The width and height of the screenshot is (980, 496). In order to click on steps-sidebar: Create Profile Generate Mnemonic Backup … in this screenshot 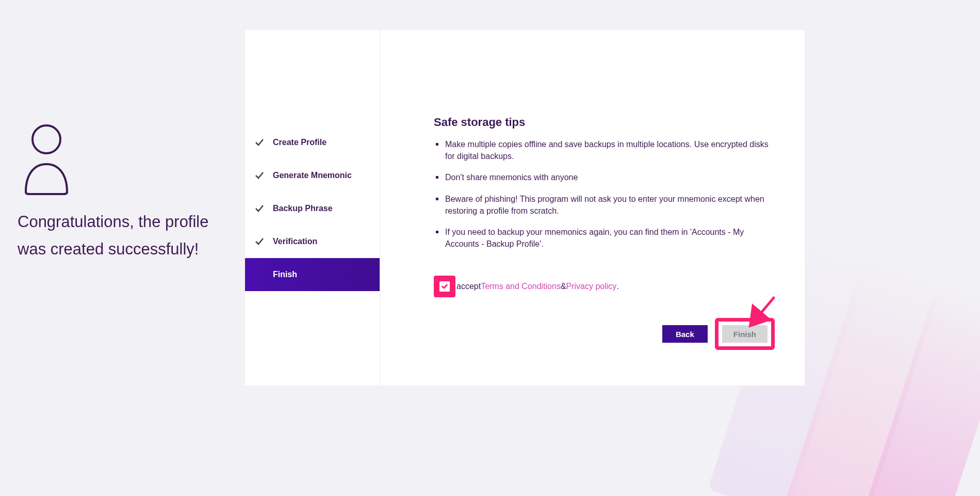, I will do `click(313, 207)`.